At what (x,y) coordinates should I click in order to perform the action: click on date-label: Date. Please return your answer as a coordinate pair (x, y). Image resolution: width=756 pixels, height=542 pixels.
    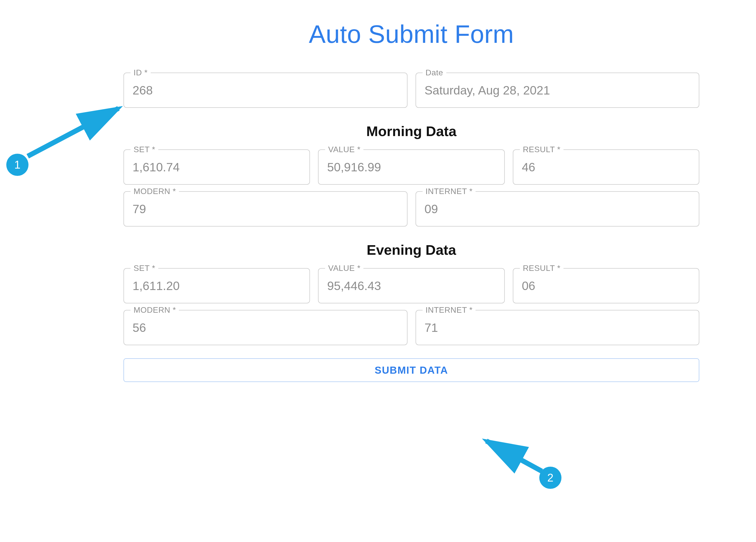
    Looking at the image, I should click on (435, 73).